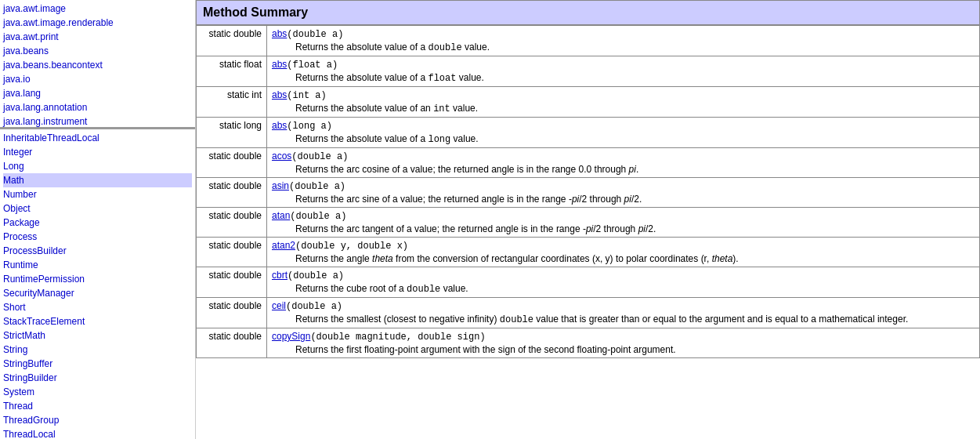  I want to click on class-link: Package, so click(97, 223).